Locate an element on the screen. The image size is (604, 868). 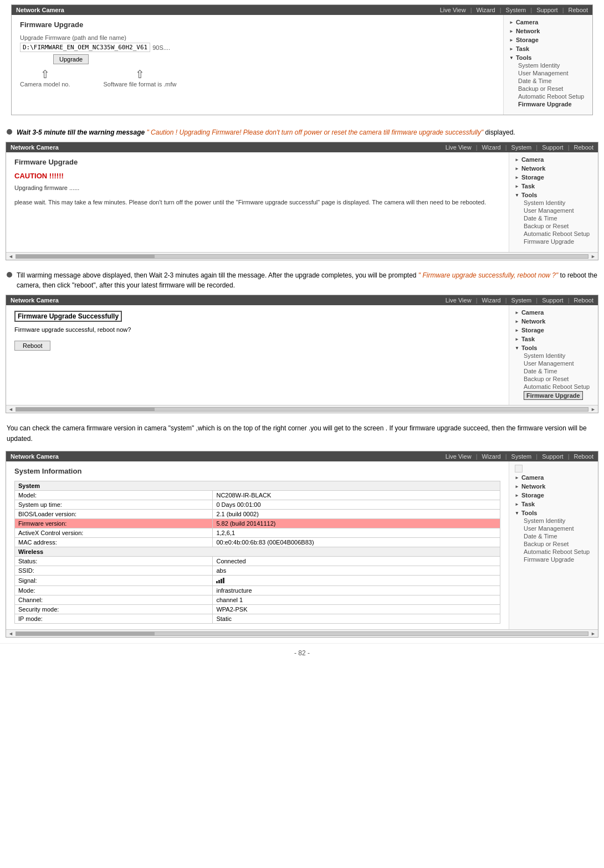
sidebar-backup-reset-1: Backup or Reset is located at coordinates (552, 89).